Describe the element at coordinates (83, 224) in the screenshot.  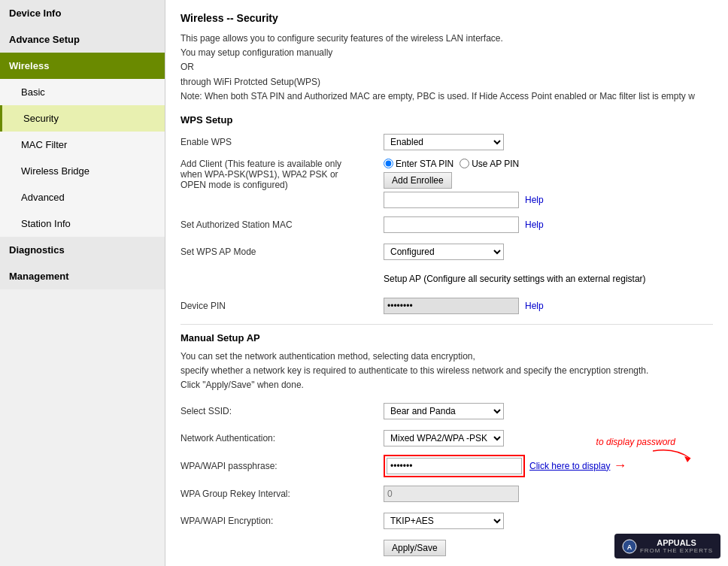
I see `sidebar-item-station-info: Station Info` at that location.